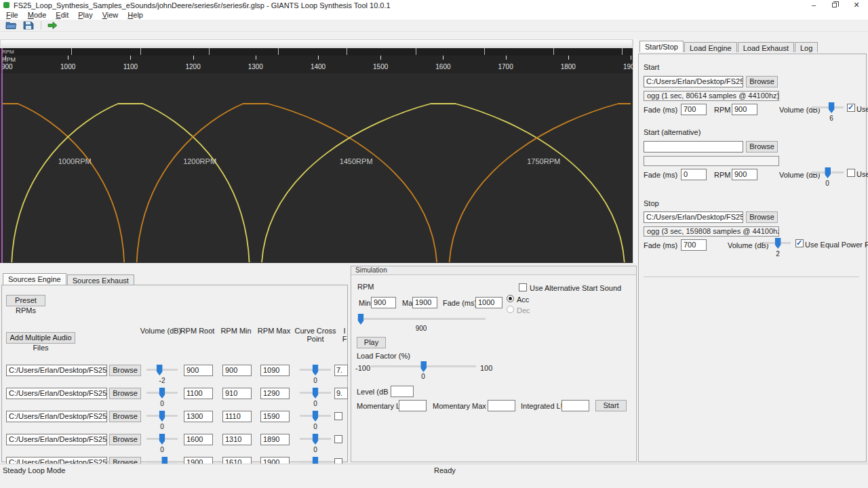  I want to click on use-equal-power-fade-checkbox, so click(800, 243).